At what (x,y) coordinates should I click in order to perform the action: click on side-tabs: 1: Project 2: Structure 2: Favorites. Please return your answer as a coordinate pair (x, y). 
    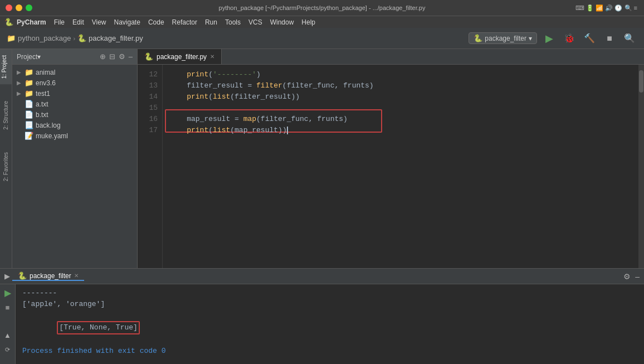
    Looking at the image, I should click on (6, 158).